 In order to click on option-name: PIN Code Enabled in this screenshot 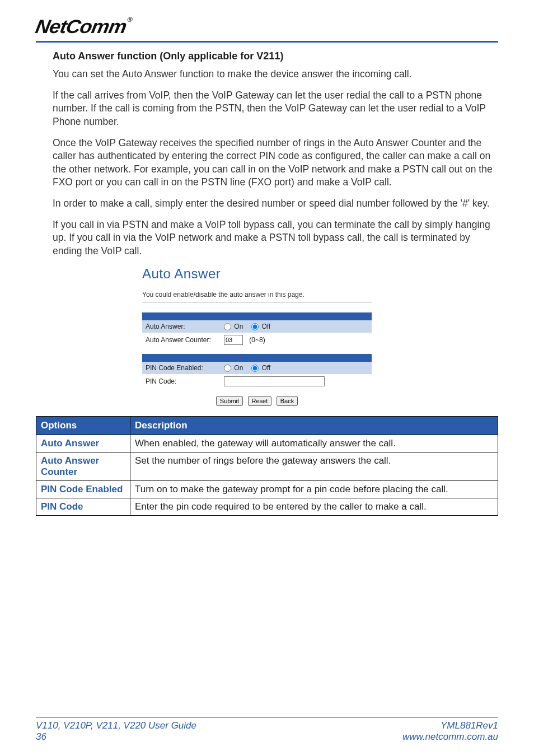, I will do `click(83, 489)`.